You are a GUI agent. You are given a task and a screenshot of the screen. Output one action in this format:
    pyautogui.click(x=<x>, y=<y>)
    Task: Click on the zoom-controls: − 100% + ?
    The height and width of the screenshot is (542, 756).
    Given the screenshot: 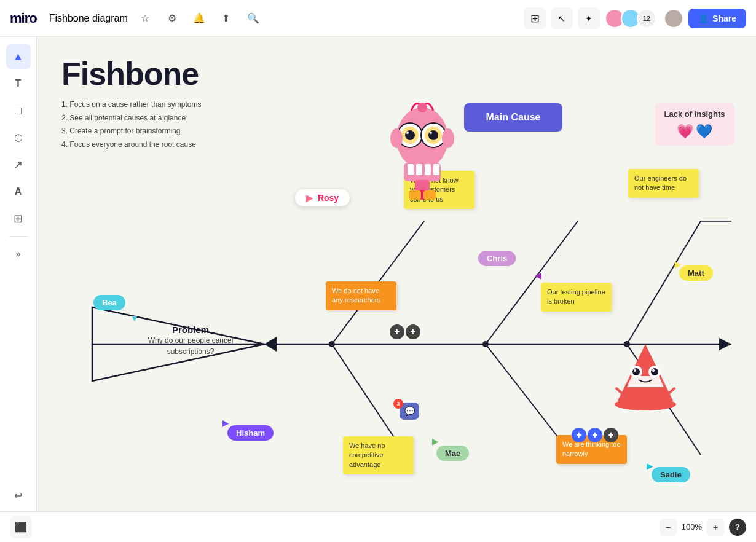 What is the action you would take?
    pyautogui.click(x=703, y=527)
    